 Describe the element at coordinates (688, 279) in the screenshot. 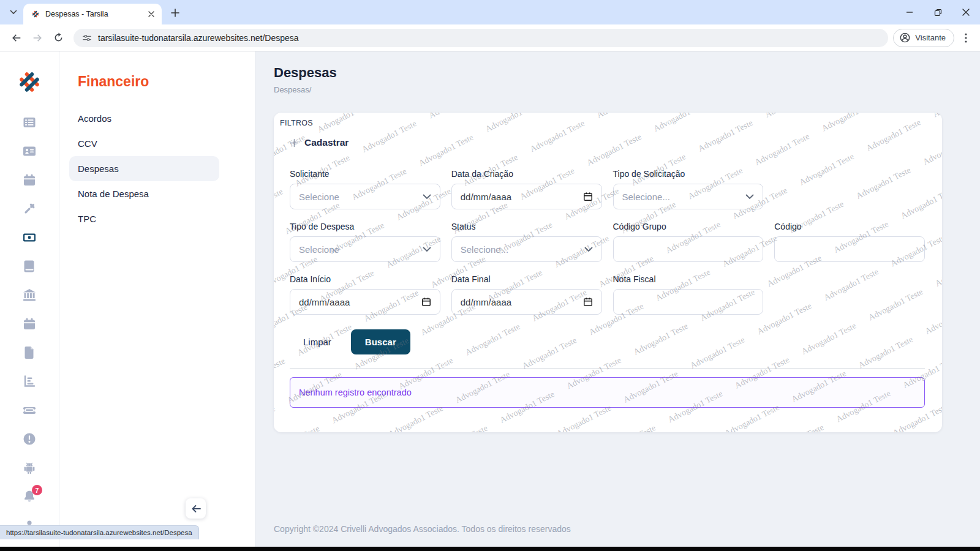

I see `field-label: Nota Fiscal` at that location.